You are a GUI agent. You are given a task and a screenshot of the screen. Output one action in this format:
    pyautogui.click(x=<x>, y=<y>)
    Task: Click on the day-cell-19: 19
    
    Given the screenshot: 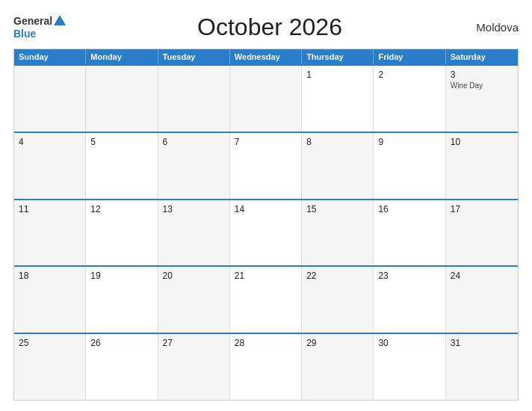 What is the action you would take?
    pyautogui.click(x=122, y=300)
    